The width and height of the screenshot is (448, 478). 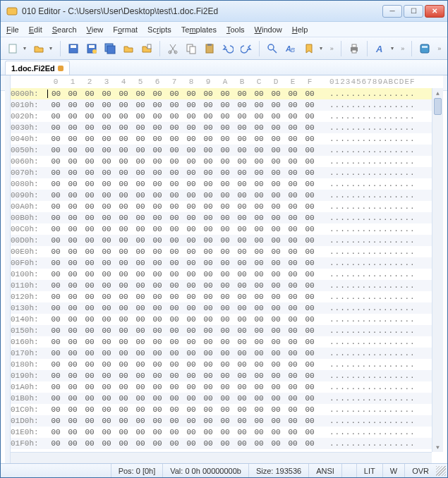 I want to click on open-button, so click(x=39, y=49).